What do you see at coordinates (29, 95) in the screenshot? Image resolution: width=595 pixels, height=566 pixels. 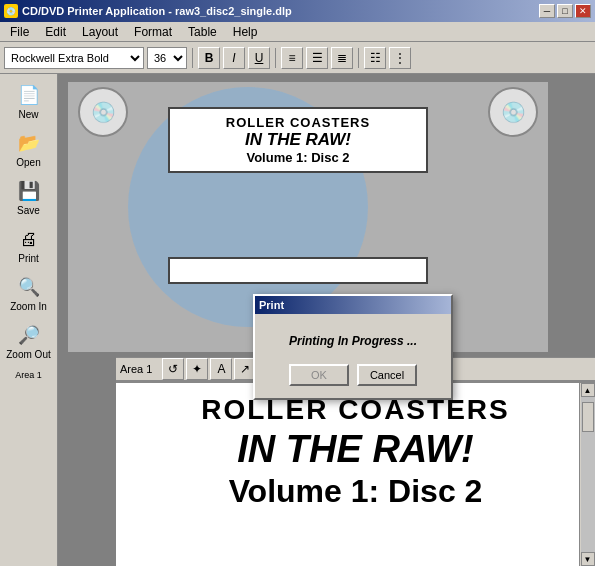 I see `new-icon: 📄` at bounding box center [29, 95].